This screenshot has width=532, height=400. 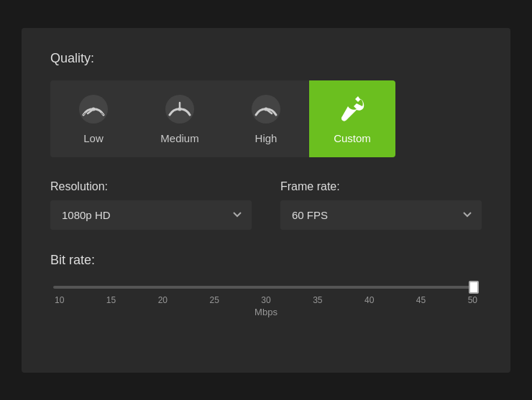 What do you see at coordinates (93, 138) in the screenshot?
I see `quality-btn-low-label: Low` at bounding box center [93, 138].